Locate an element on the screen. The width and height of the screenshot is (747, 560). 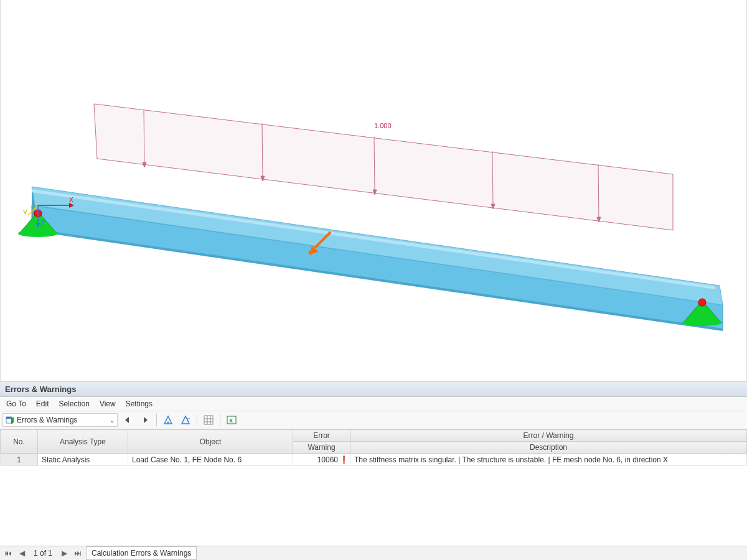
panel-menubar: Go To Edit Selection View Settings is located at coordinates (374, 404).